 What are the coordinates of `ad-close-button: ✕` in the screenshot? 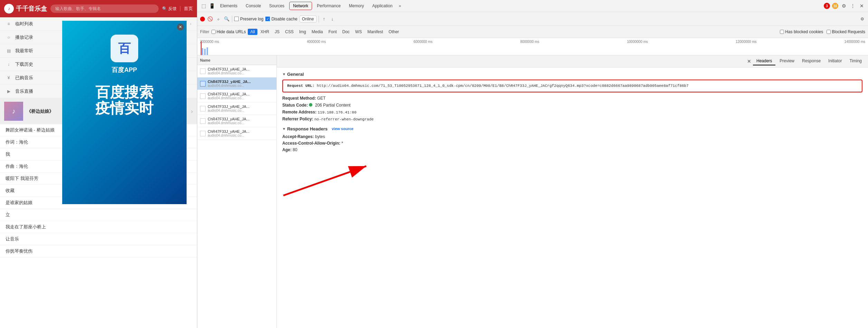 It's located at (180, 27).